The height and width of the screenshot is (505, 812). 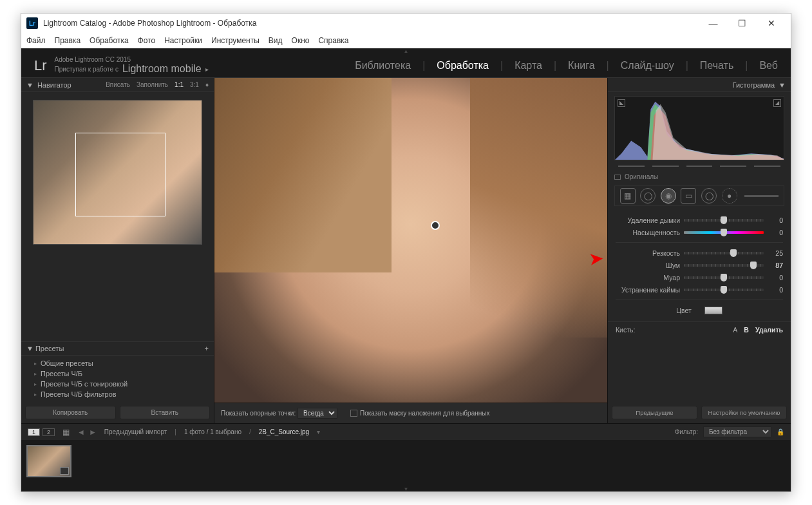 I want to click on close-button: ✕, so click(x=771, y=23).